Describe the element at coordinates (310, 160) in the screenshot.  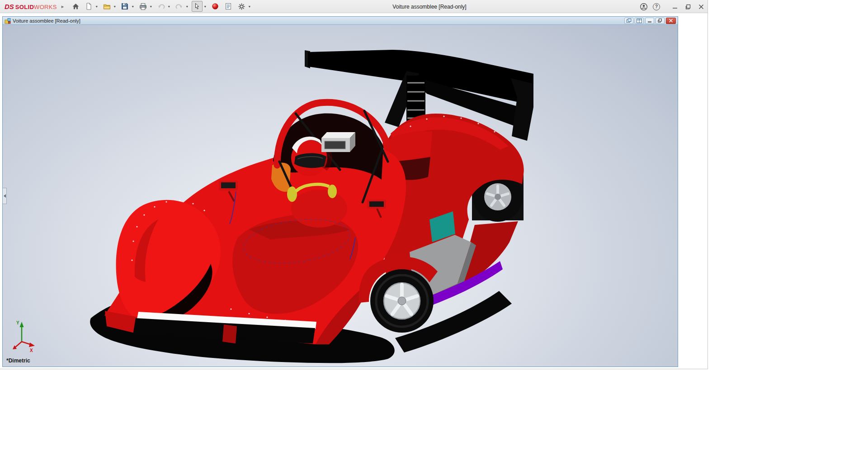
I see `helmet-visor` at that location.